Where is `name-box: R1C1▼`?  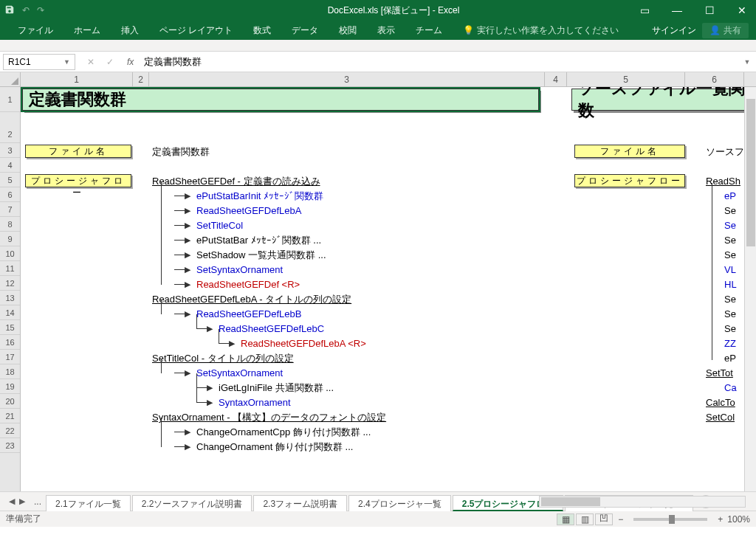
name-box: R1C1▼ is located at coordinates (39, 62).